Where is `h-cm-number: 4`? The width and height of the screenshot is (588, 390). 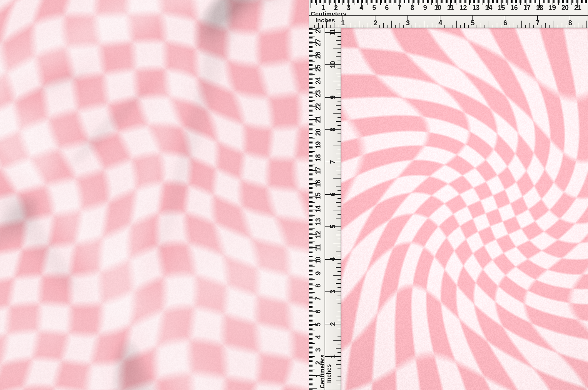
h-cm-number: 4 is located at coordinates (361, 8).